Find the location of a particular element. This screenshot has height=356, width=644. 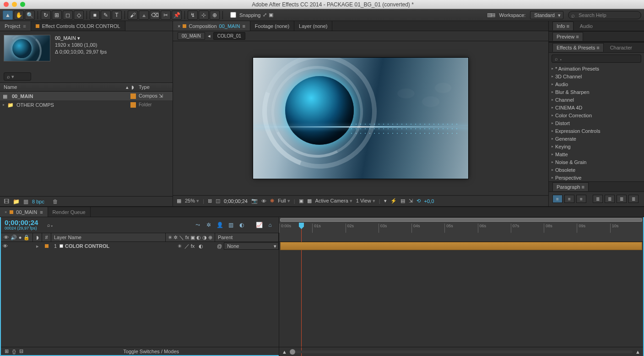

roto-brush-tool-icon: ✂ is located at coordinates (166, 15).